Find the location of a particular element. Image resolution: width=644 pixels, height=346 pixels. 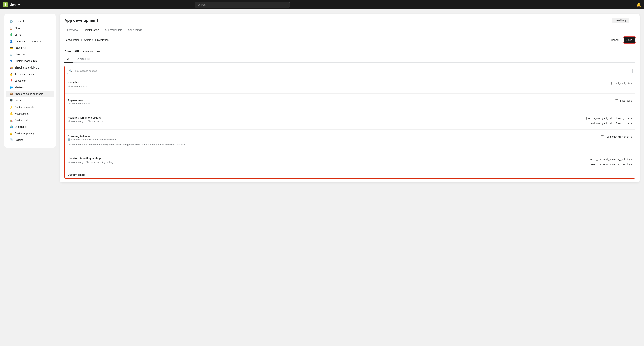

scope-applications-left: Applications View or manage apps is located at coordinates (342, 103).